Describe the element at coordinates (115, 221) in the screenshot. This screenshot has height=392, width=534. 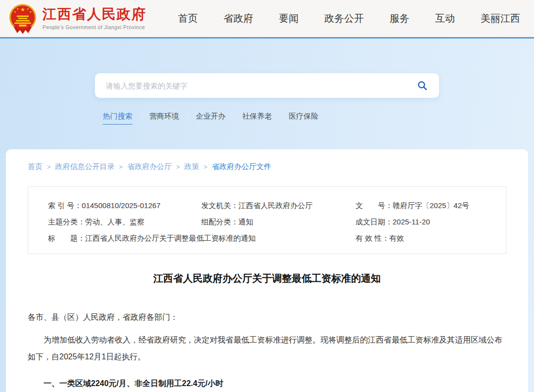
I see `meta-topic-value: 劳动、人事、监察` at that location.